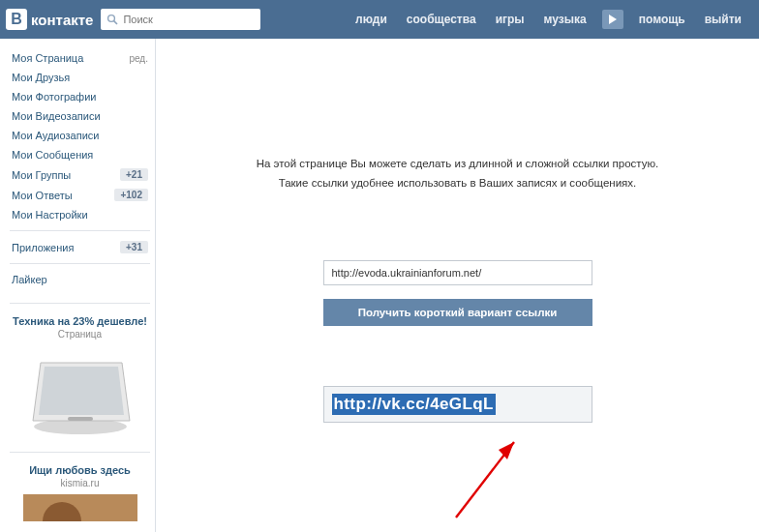  I want to click on ad-subtitle: kismia.ru, so click(79, 484).